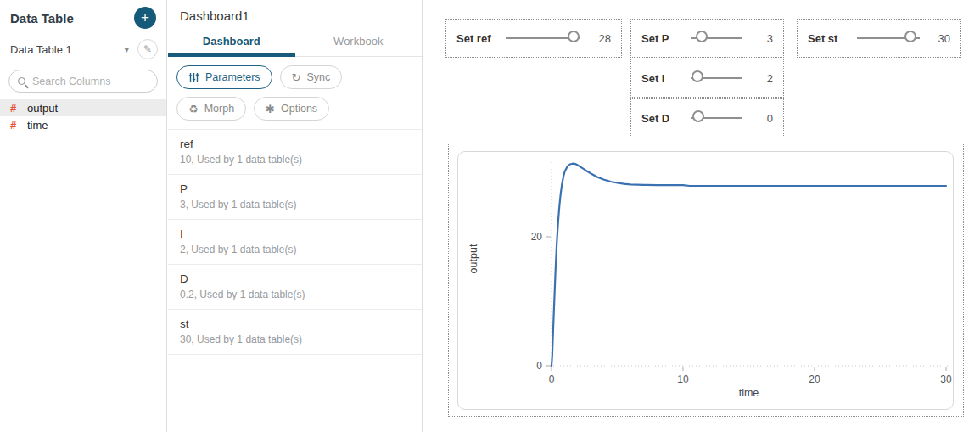 This screenshot has width=980, height=432. I want to click on data-table-selector: Data Table 1, so click(67, 49).